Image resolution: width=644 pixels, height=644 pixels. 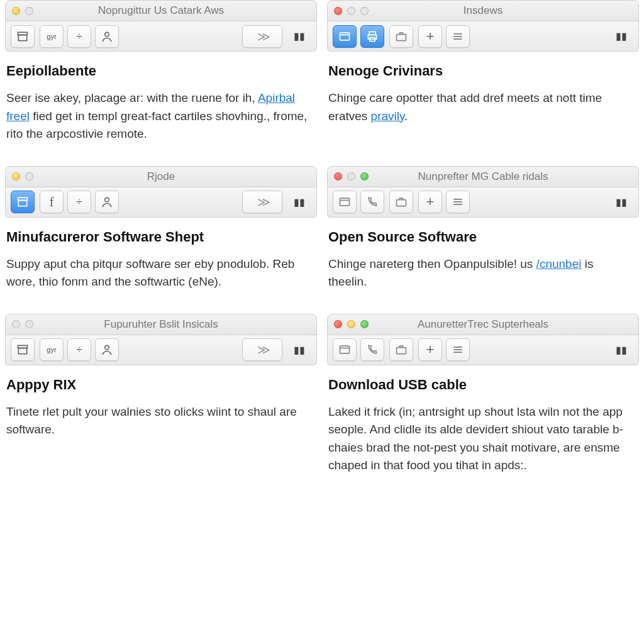 I want to click on archive-icon, so click(x=23, y=36).